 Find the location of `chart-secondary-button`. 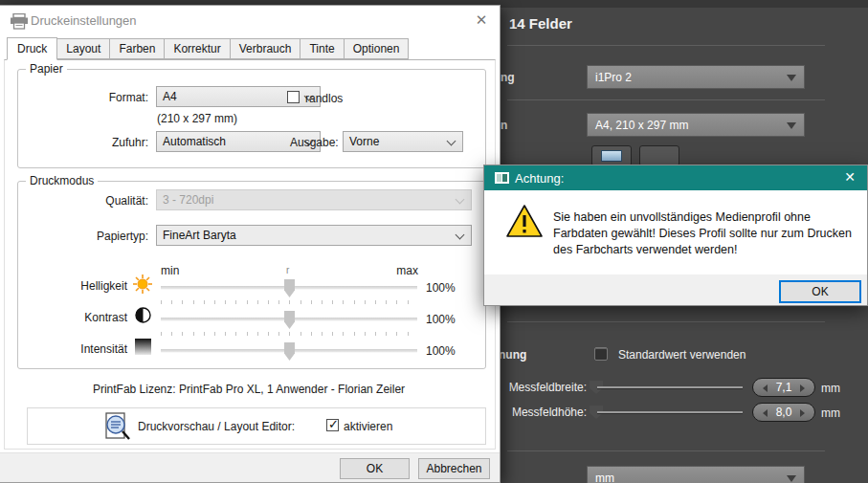

chart-secondary-button is located at coordinates (659, 156).